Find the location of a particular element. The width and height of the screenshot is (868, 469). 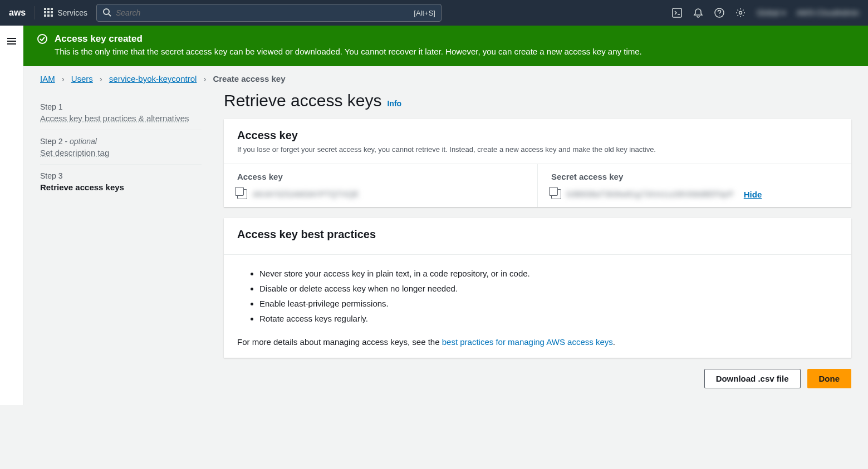

step-2: Step 2 - optional Set description tag is located at coordinates (121, 147).